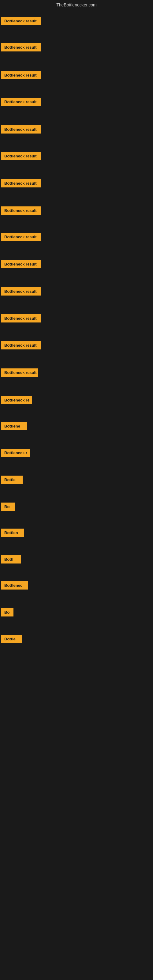 The image size is (153, 980). I want to click on bottleneck-result-badge: Bottlen, so click(13, 533).